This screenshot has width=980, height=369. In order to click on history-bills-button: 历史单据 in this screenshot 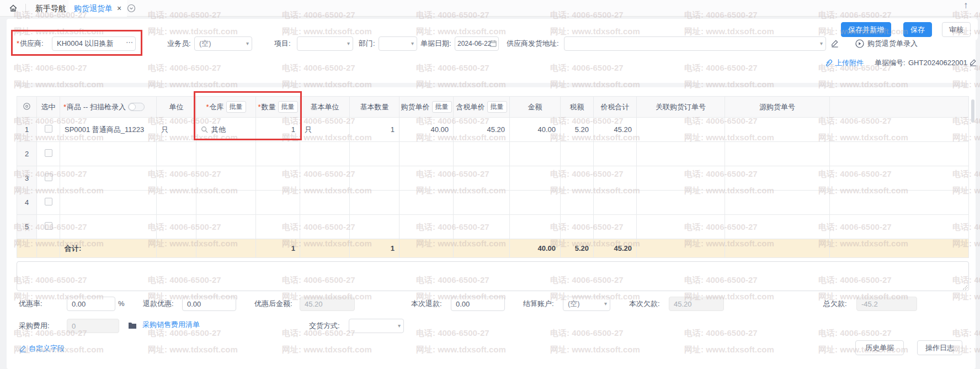, I will do `click(880, 348)`.